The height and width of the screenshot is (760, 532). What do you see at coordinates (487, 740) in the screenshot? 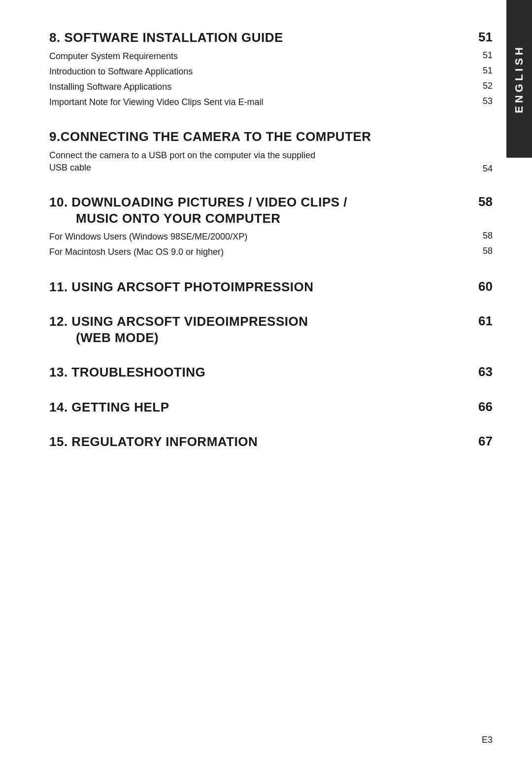
I see `page-bottom-label: E3` at bounding box center [487, 740].